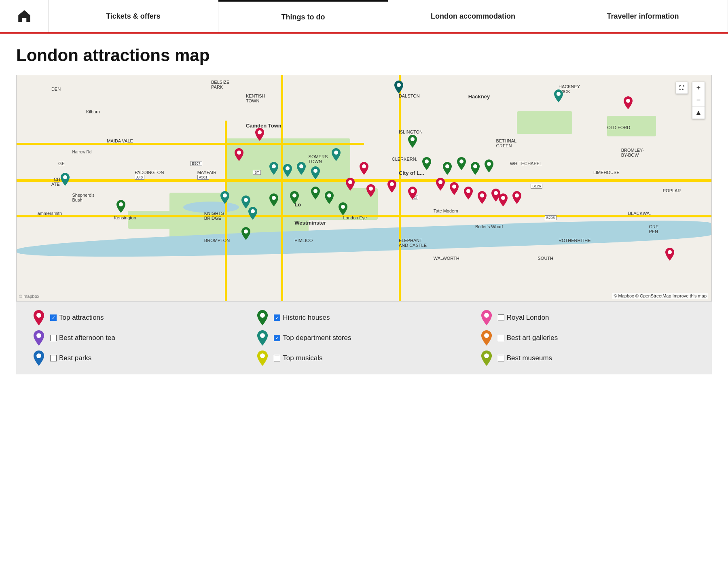 The height and width of the screenshot is (582, 728). What do you see at coordinates (487, 358) in the screenshot?
I see `best-museums-pin` at bounding box center [487, 358].